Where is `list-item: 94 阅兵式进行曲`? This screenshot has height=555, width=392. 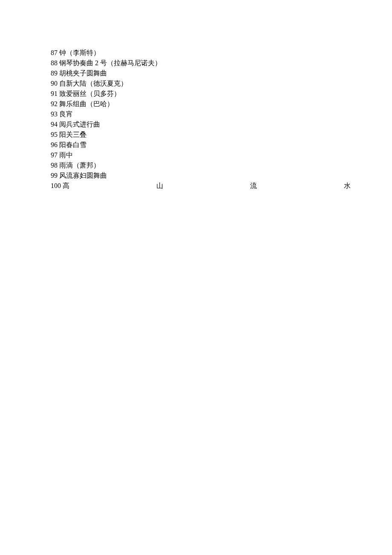
list-item: 94 阅兵式进行曲 is located at coordinates (200, 124).